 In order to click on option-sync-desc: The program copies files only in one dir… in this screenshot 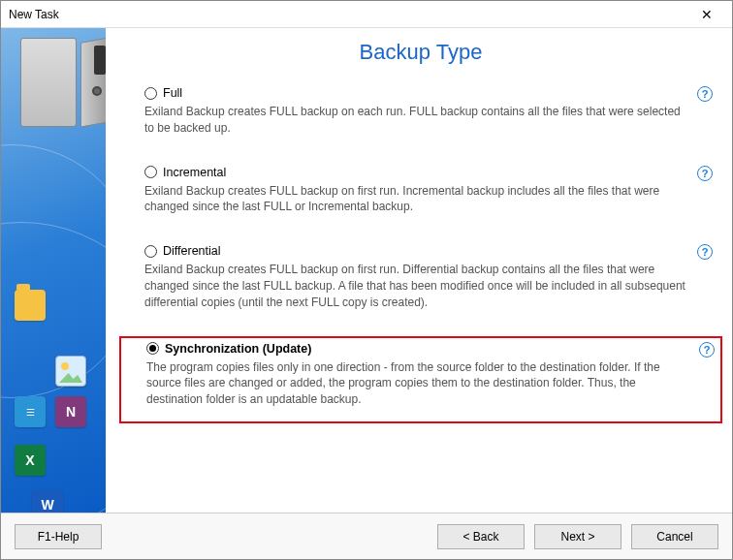, I will do `click(419, 384)`.